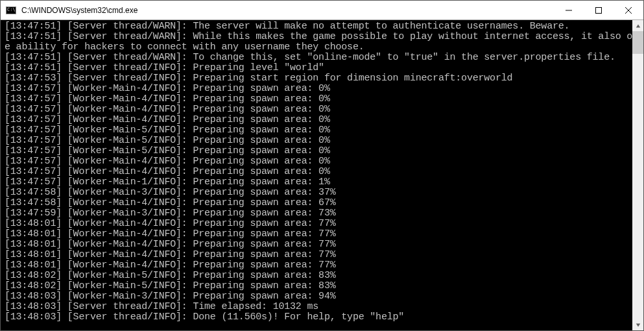 The height and width of the screenshot is (331, 644). Describe the element at coordinates (638, 175) in the screenshot. I see `vertical-scrollbar` at that location.